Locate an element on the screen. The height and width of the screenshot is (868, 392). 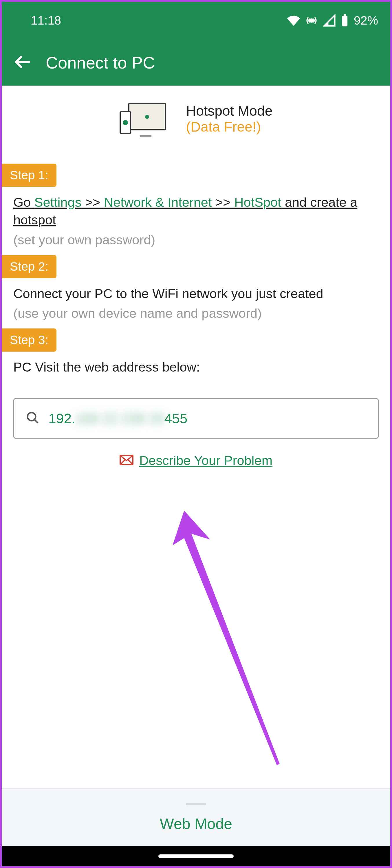
annotation-cursor-icon is located at coordinates (233, 641).